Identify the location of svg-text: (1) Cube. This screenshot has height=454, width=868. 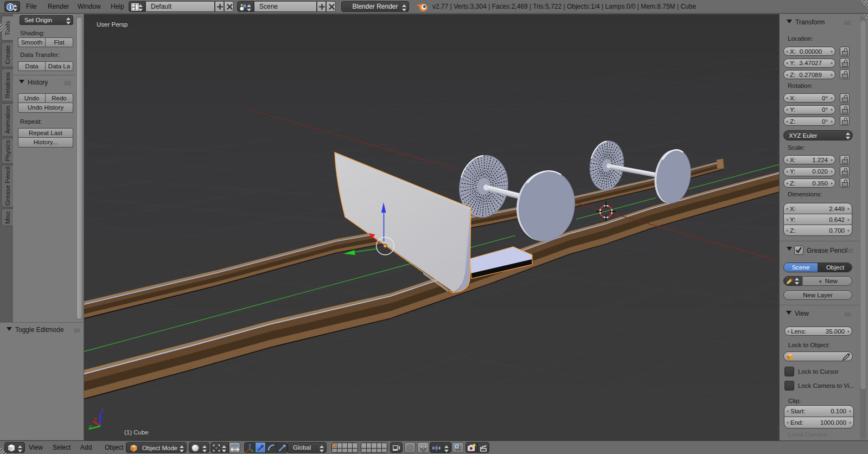
(137, 432).